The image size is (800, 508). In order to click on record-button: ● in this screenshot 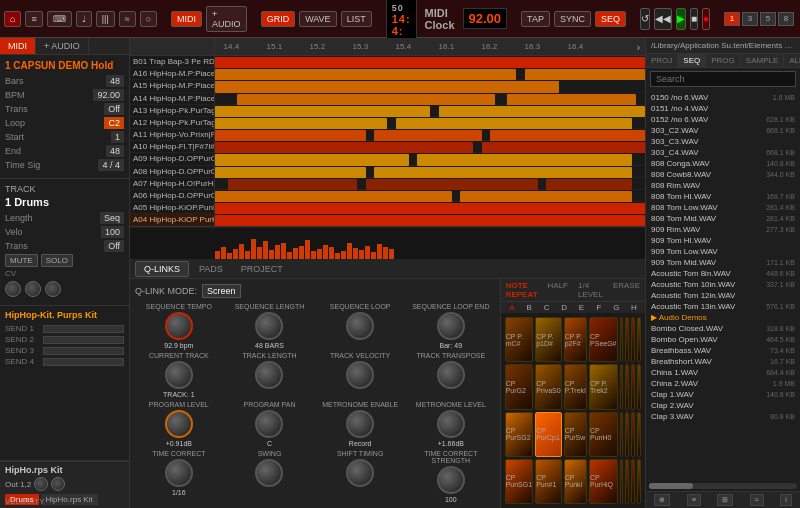, I will do `click(706, 19)`.